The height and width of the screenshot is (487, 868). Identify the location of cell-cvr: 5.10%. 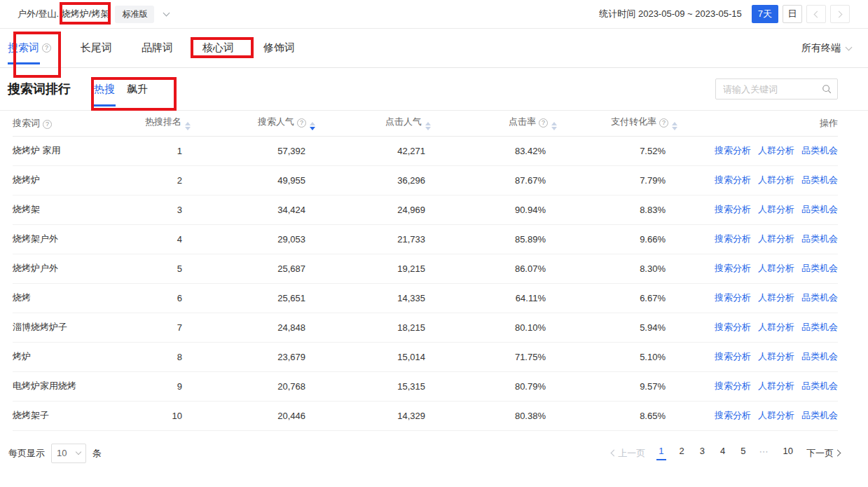
(617, 357).